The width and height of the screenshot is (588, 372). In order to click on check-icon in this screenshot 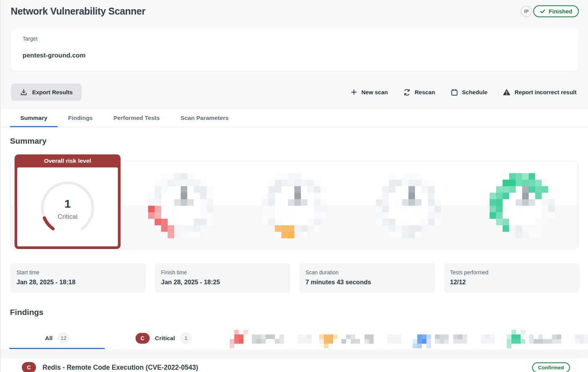, I will do `click(543, 11)`.